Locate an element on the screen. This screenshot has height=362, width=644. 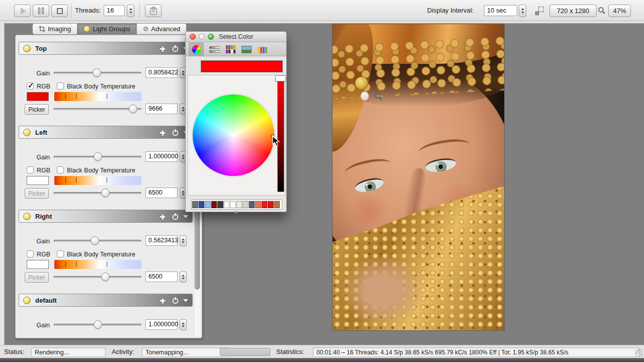
statistics-label: Statistics: is located at coordinates (290, 352).